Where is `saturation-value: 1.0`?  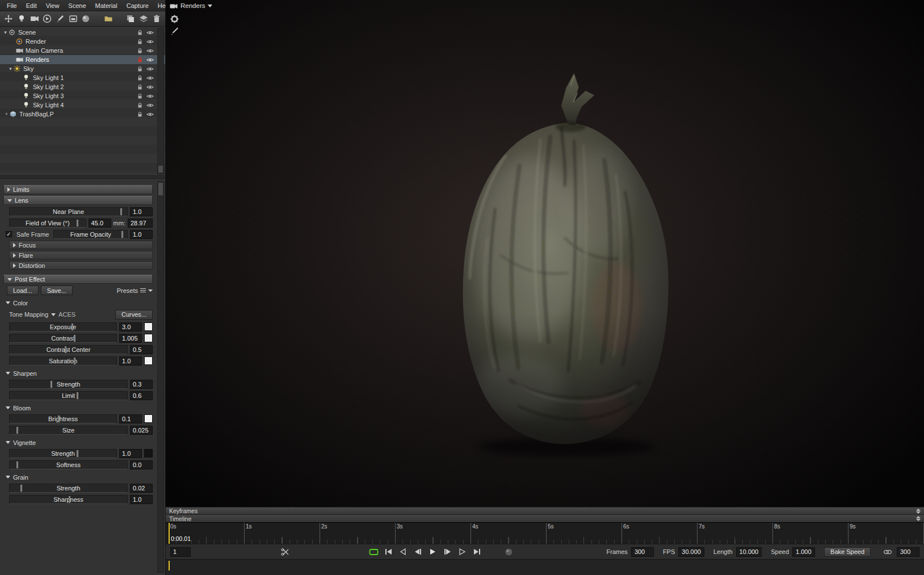
saturation-value: 1.0 is located at coordinates (131, 361).